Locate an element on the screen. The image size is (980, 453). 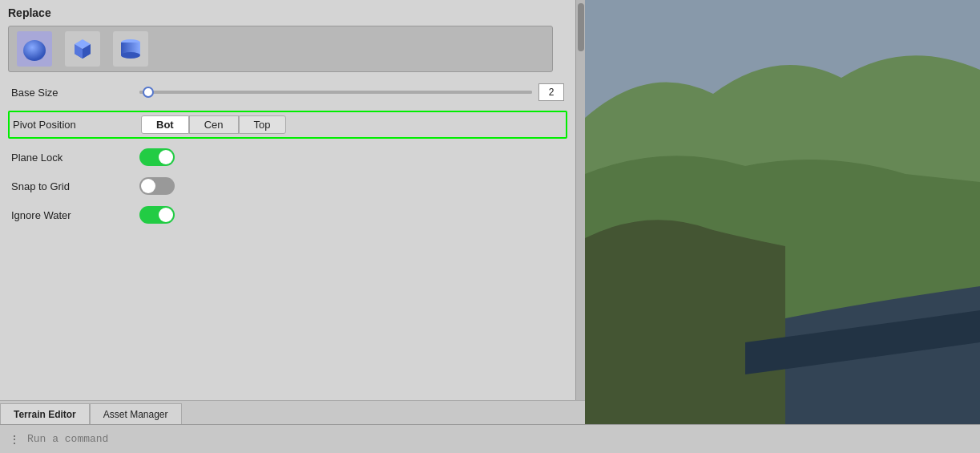
cylinder-shape-button is located at coordinates (131, 49).